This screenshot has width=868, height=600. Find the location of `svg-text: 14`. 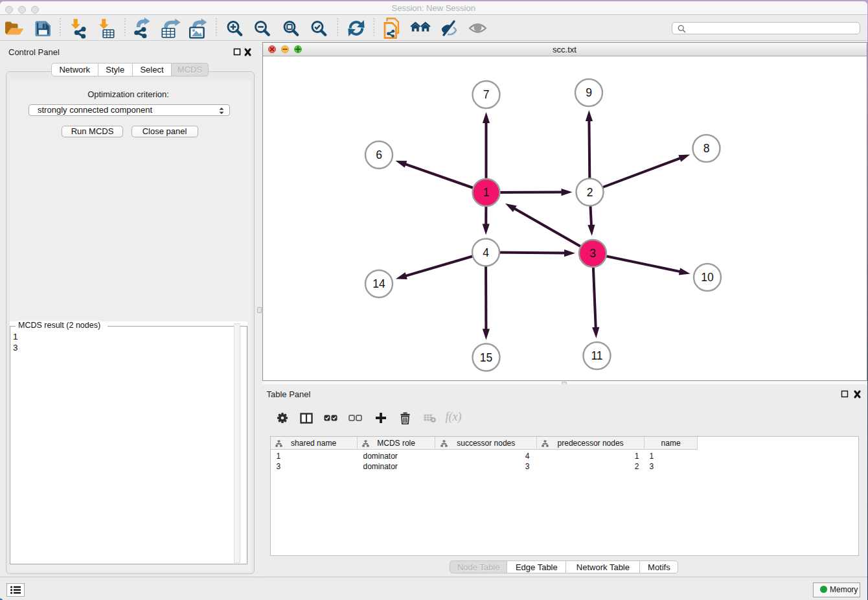

svg-text: 14 is located at coordinates (379, 284).